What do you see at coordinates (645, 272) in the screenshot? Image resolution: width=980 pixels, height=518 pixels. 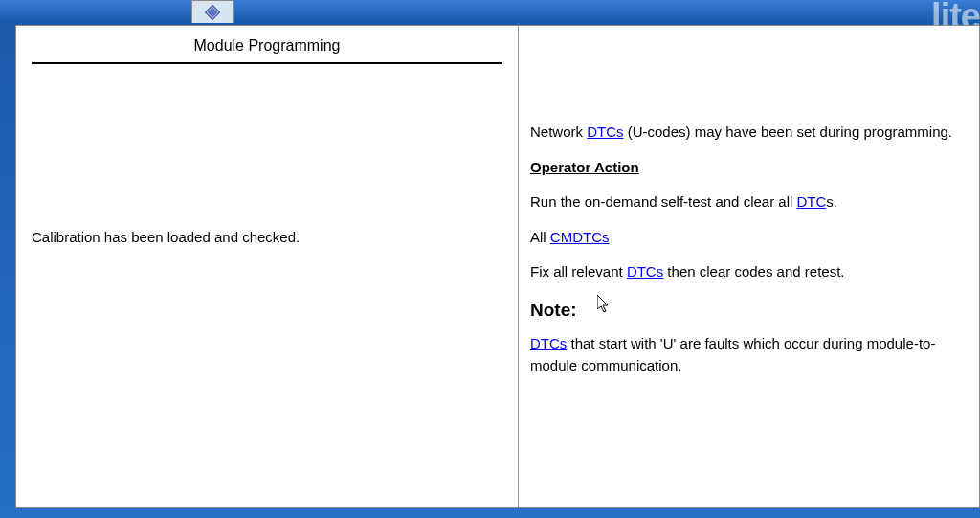 I see `dtcs-link-3: DTCs` at bounding box center [645, 272].